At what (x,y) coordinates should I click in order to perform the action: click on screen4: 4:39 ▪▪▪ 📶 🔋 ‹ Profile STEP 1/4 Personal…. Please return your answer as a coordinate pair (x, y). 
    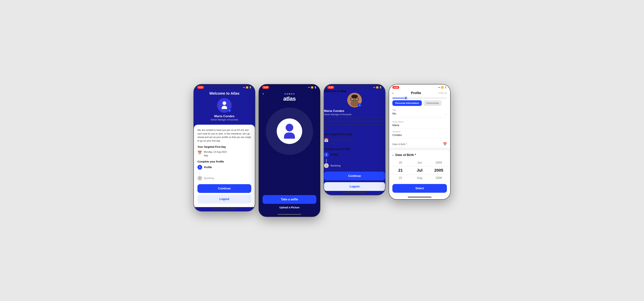
    Looking at the image, I should click on (420, 142).